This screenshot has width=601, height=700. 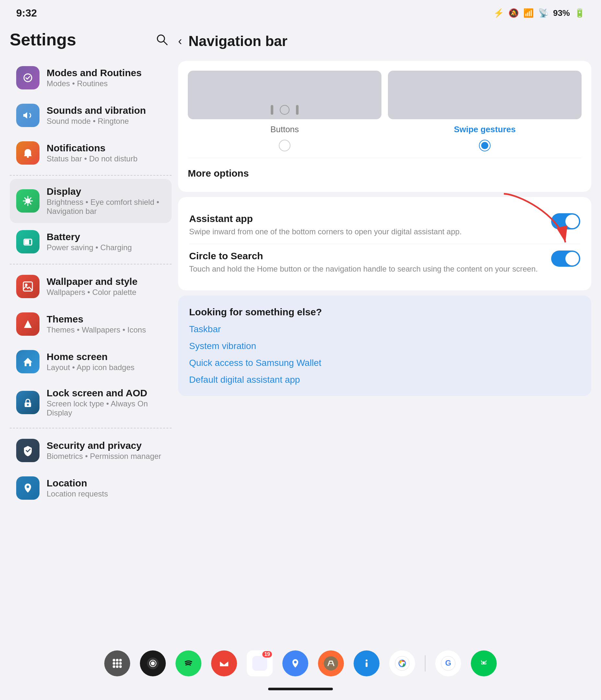 I want to click on lockscreen-sub: Screen lock type • Always On Display, so click(x=106, y=408).